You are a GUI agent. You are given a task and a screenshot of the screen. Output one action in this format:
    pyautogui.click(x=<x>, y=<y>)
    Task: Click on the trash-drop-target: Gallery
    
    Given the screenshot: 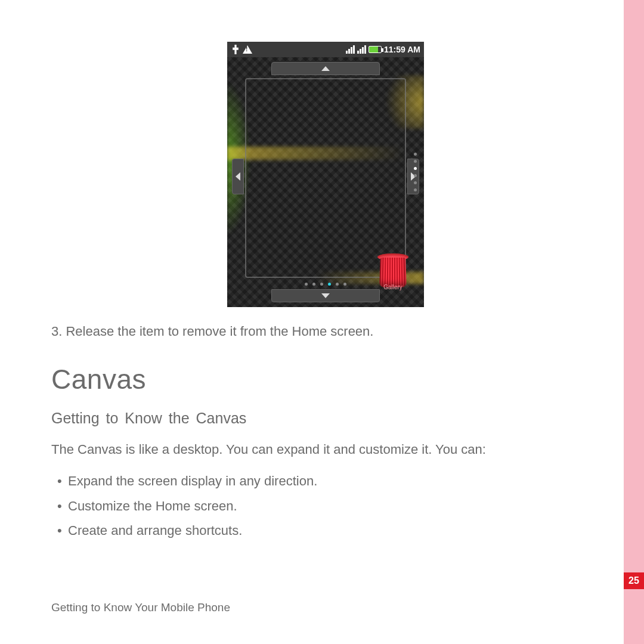 What is the action you would take?
    pyautogui.click(x=393, y=270)
    